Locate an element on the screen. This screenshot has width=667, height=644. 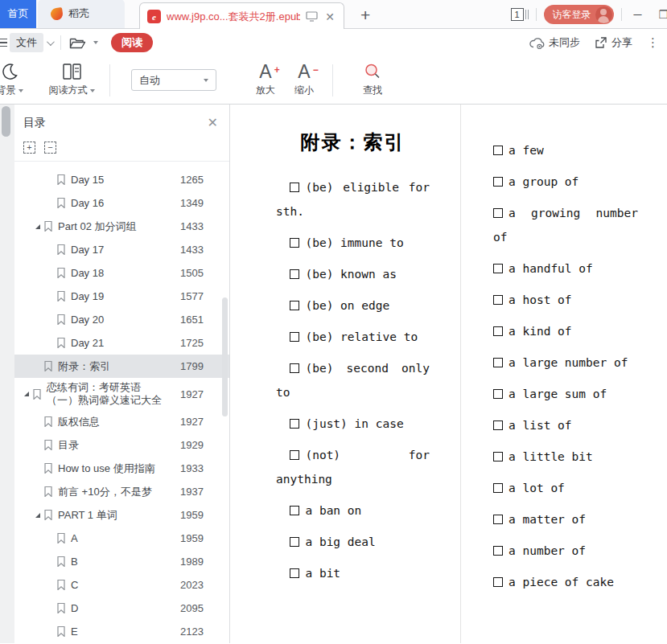
toc-item: 恋练有词：考研英语（一）熟词僻义速记大全 1927 is located at coordinates (122, 394).